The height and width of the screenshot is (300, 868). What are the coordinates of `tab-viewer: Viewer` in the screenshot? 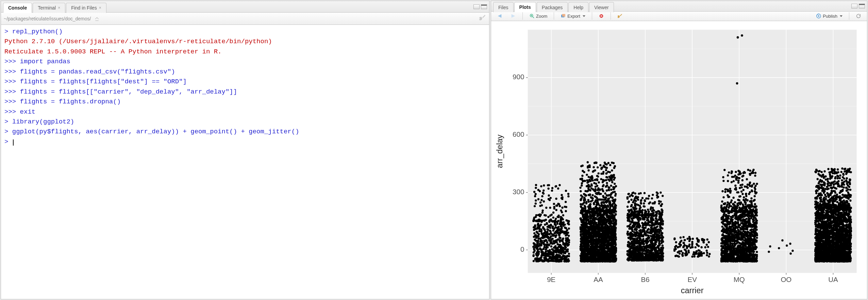 It's located at (601, 7).